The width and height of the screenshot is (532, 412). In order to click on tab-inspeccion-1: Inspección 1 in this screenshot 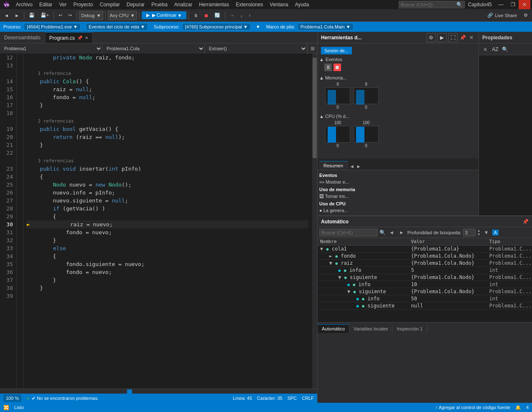, I will do `click(410, 329)`.